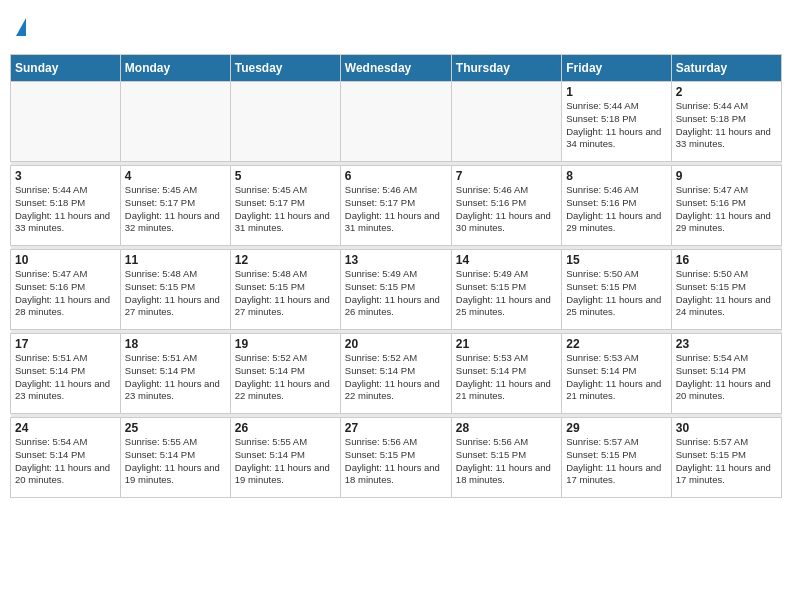  What do you see at coordinates (506, 260) in the screenshot?
I see `day-number: 14` at bounding box center [506, 260].